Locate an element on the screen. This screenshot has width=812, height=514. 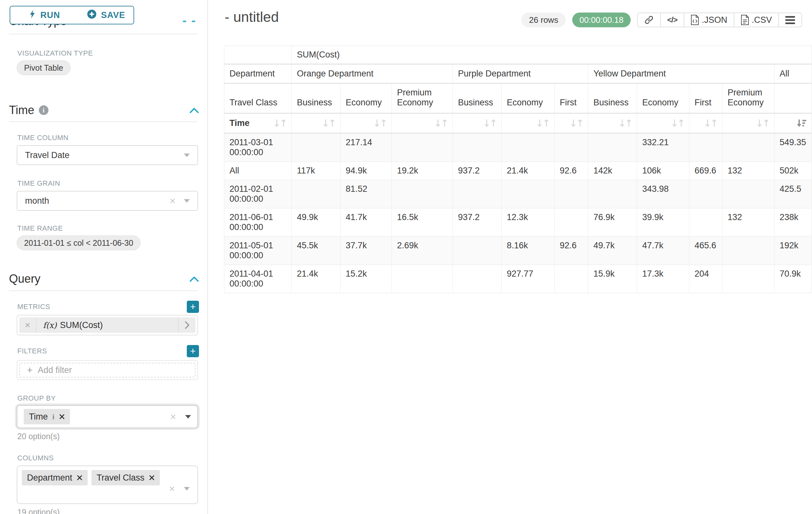
run-button: RUN is located at coordinates (45, 15).